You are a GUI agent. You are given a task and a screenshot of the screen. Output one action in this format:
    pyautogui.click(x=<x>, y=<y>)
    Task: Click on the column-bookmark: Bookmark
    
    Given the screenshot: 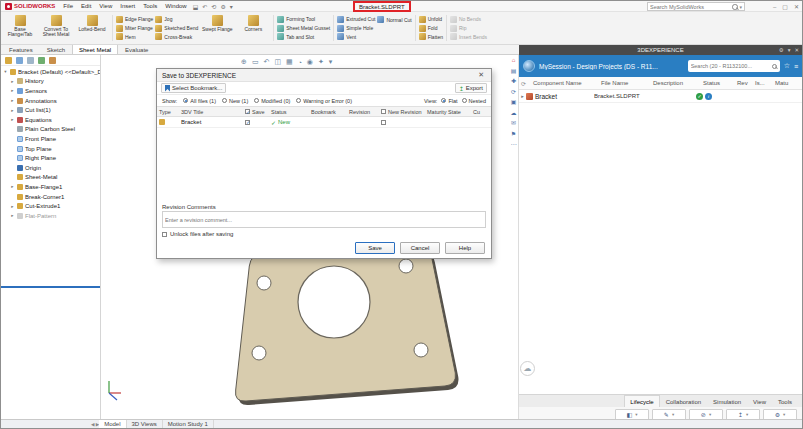 What is the action you would take?
    pyautogui.click(x=328, y=112)
    